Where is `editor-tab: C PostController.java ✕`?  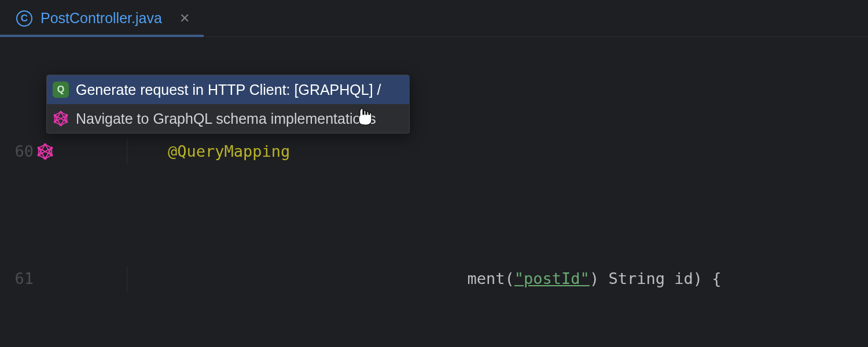
editor-tab: C PostController.java ✕ is located at coordinates (103, 19).